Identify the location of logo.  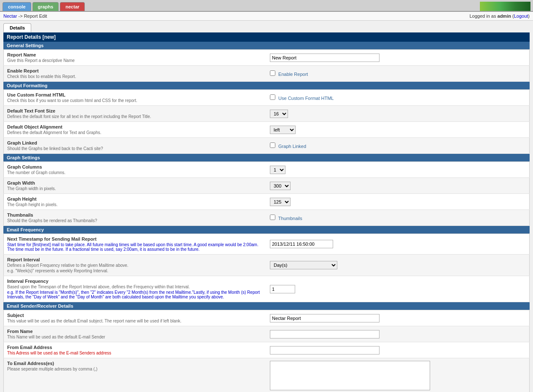
(505, 6).